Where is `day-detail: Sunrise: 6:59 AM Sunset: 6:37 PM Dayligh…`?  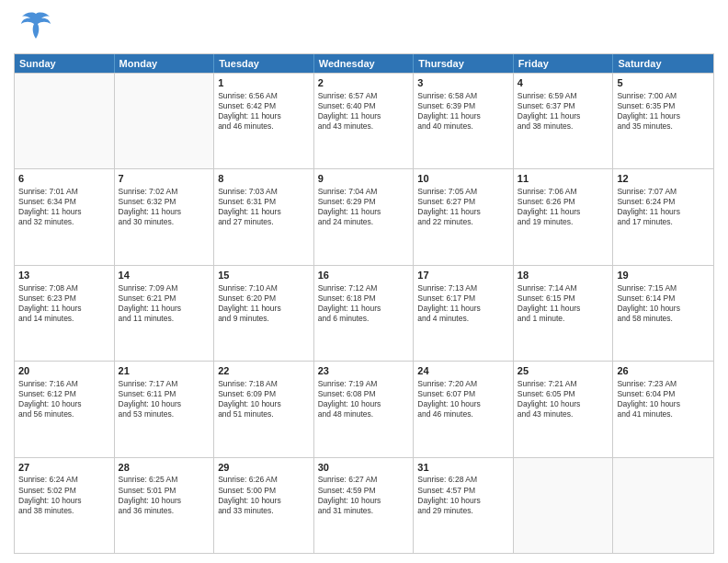
day-detail: Sunrise: 6:59 AM Sunset: 6:37 PM Dayligh… is located at coordinates (563, 111).